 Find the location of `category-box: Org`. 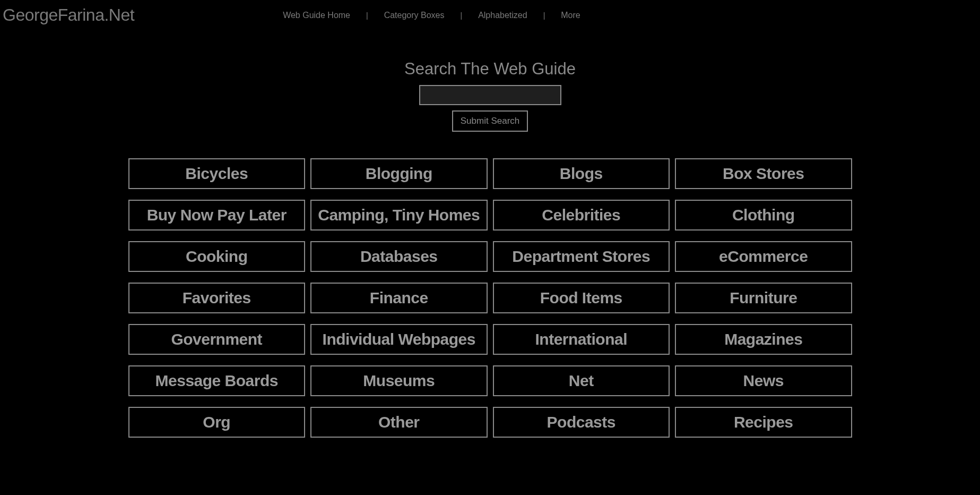

category-box: Org is located at coordinates (217, 422).